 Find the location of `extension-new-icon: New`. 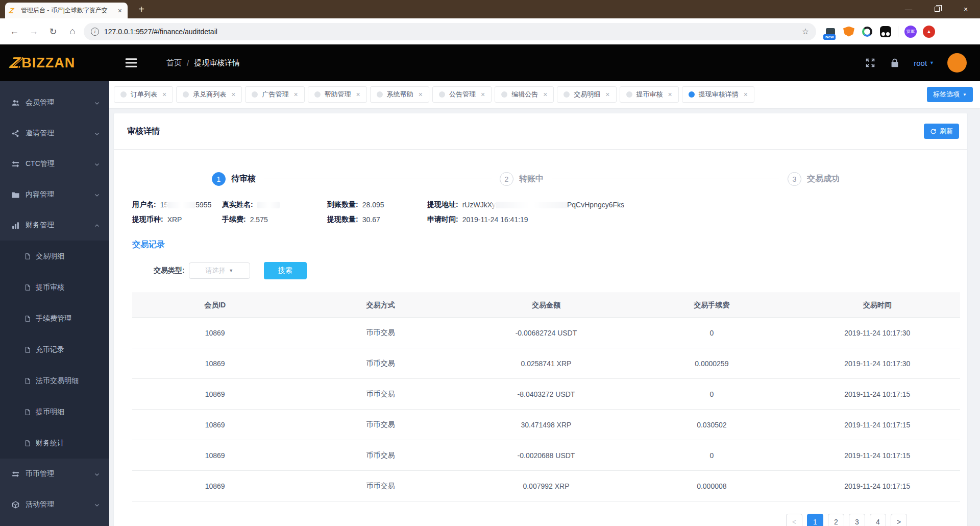

extension-new-icon: New is located at coordinates (830, 32).